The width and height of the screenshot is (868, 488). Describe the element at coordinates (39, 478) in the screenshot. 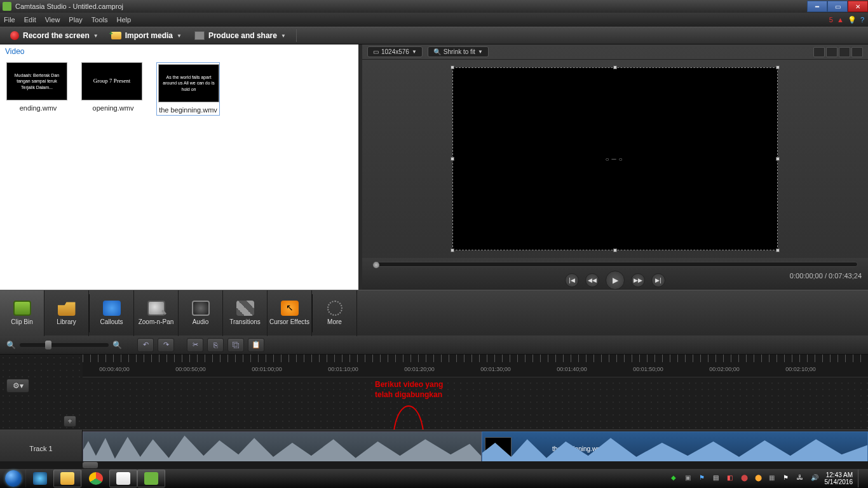

I see `taskbar-app` at that location.